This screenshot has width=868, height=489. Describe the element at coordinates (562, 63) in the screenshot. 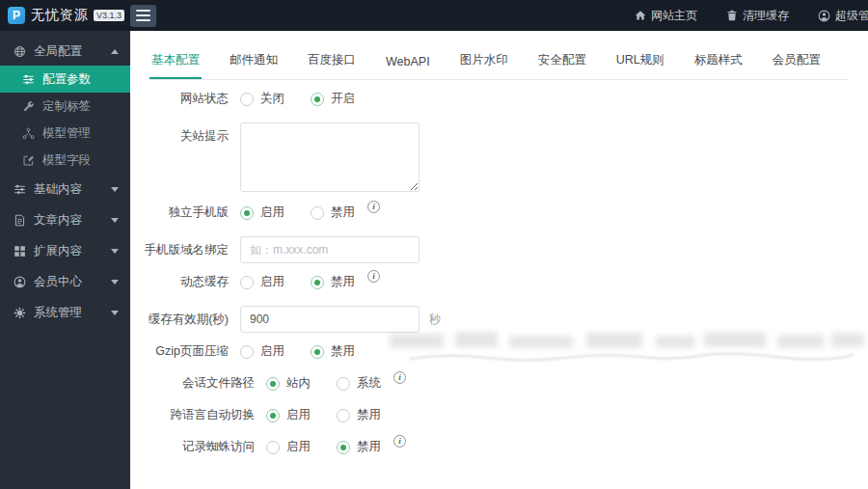

I see `tab-security-config: 安全配置` at that location.